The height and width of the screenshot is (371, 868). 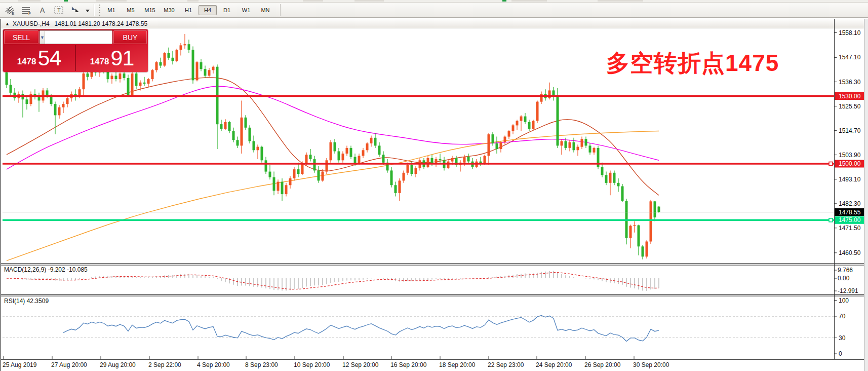 I want to click on svg-text: 1475.00, so click(x=850, y=220).